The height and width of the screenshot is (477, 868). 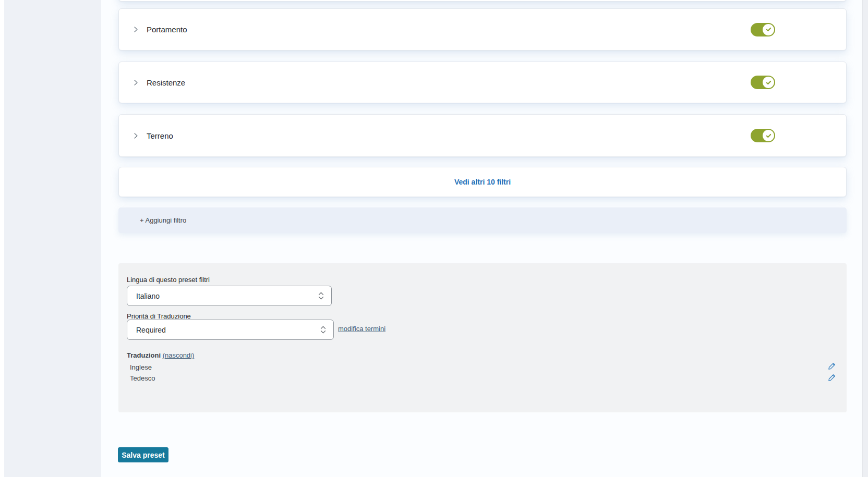 What do you see at coordinates (160, 136) in the screenshot?
I see `panel-title: Terreno` at bounding box center [160, 136].